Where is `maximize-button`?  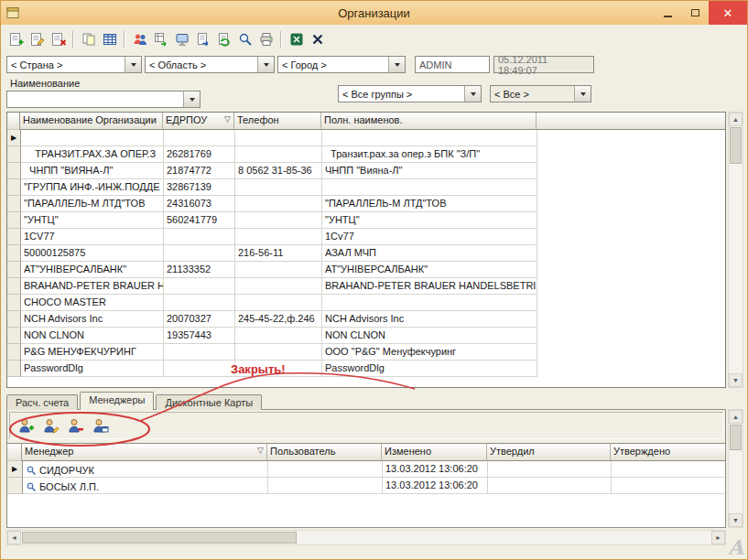 maximize-button is located at coordinates (695, 13).